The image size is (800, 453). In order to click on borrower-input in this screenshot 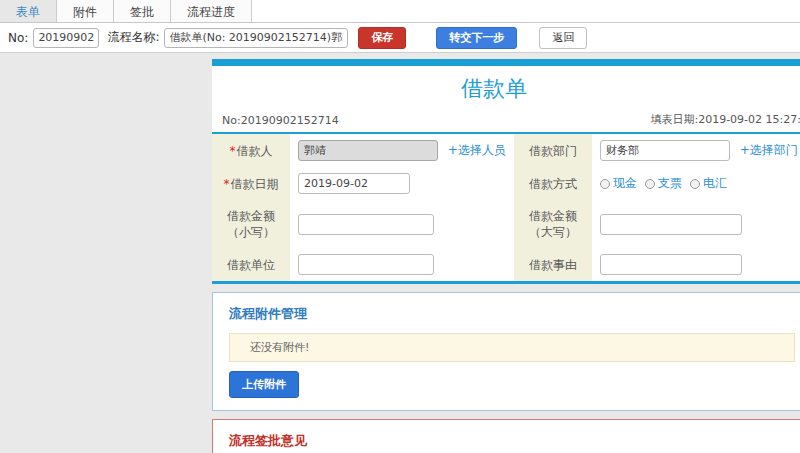, I will do `click(368, 150)`.